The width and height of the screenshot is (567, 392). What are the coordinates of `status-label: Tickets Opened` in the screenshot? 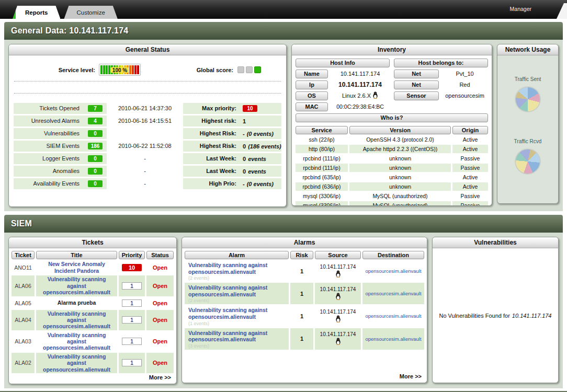 It's located at (49, 109).